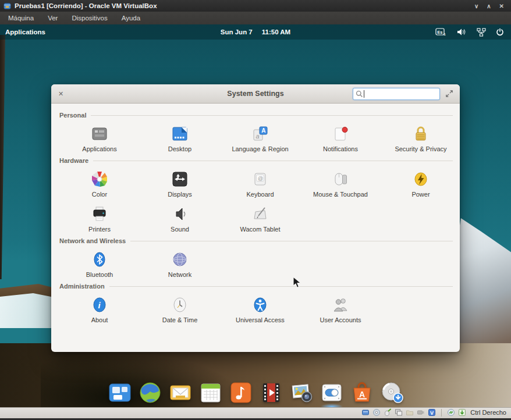  What do you see at coordinates (100, 275) in the screenshot?
I see `tile-label: Bluetooth` at bounding box center [100, 275].